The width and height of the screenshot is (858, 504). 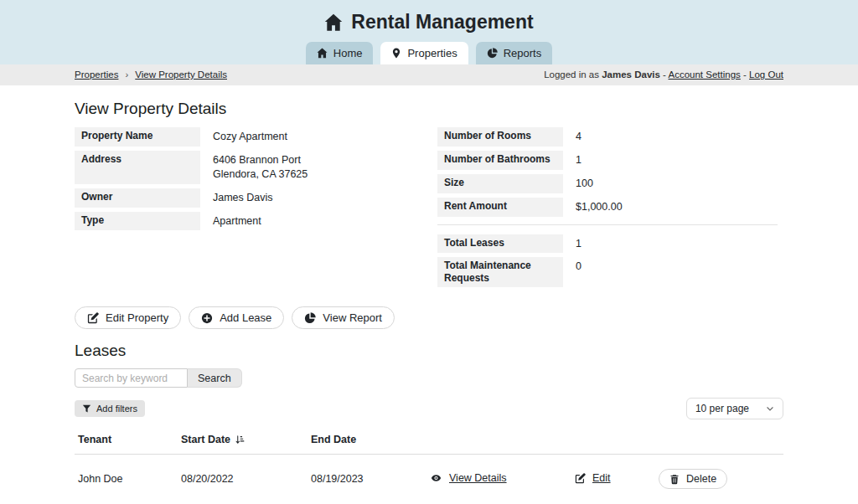 I want to click on leases-search: Search, so click(x=429, y=378).